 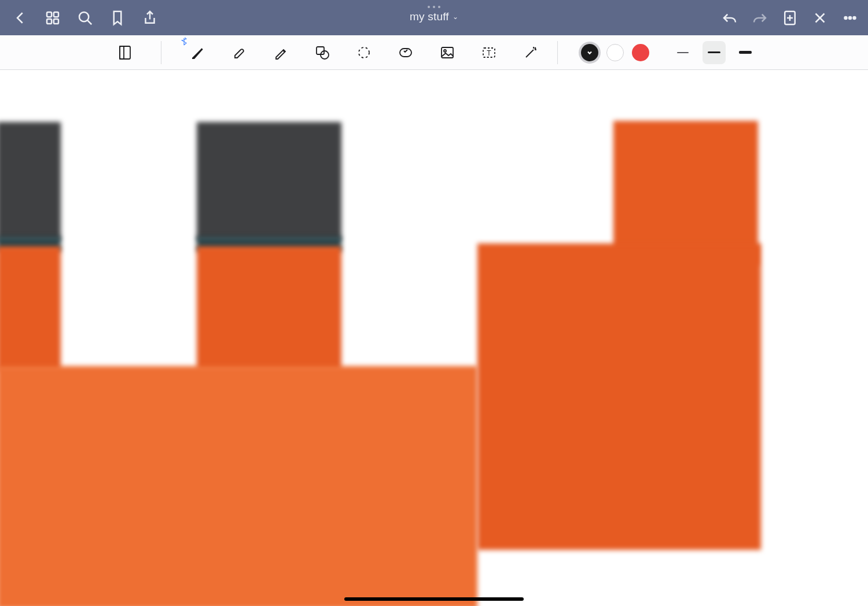 What do you see at coordinates (455, 17) in the screenshot?
I see `chevron-down-icon: ⌄` at bounding box center [455, 17].